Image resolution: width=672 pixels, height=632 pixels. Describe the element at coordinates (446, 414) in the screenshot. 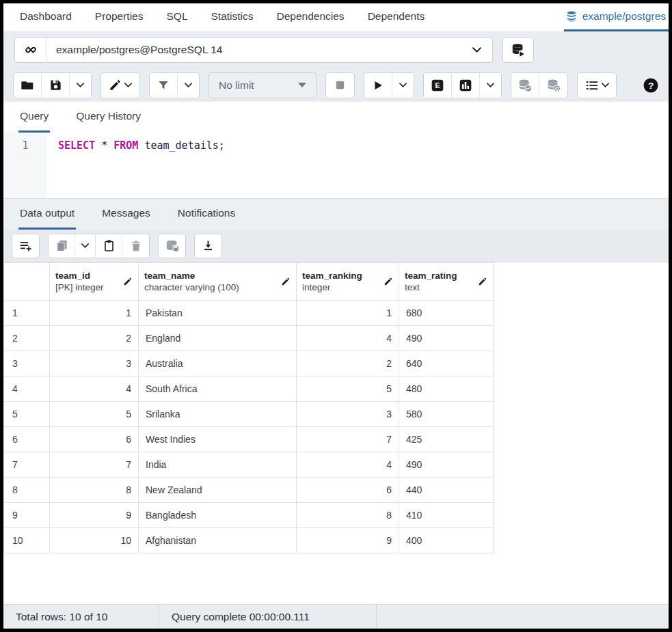

I see `data-cell: 580` at that location.